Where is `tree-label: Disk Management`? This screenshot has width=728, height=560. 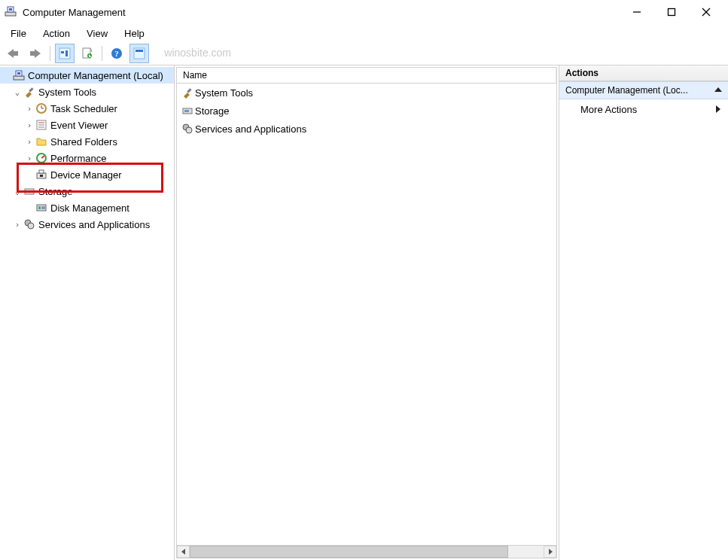 tree-label: Disk Management is located at coordinates (90, 208).